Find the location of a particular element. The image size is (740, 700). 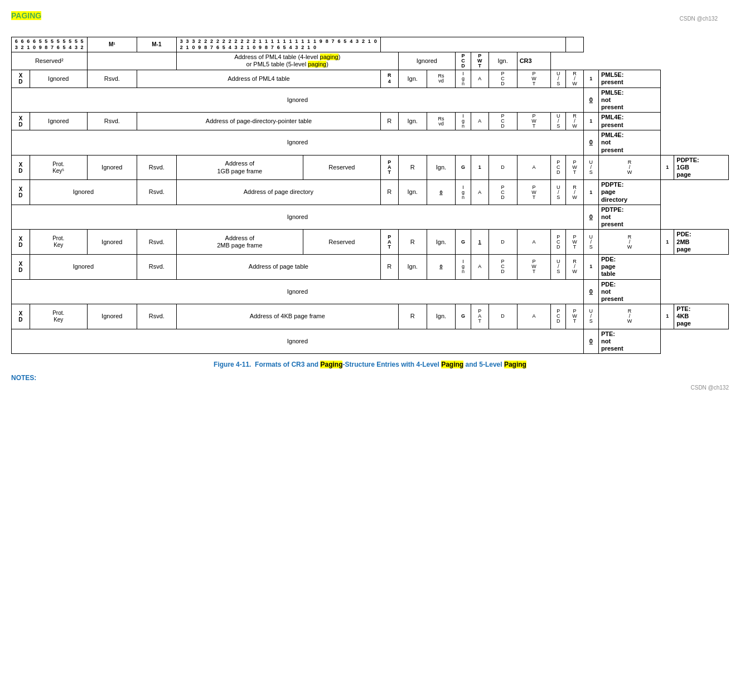

pdpte-rw: R/W is located at coordinates (574, 193).